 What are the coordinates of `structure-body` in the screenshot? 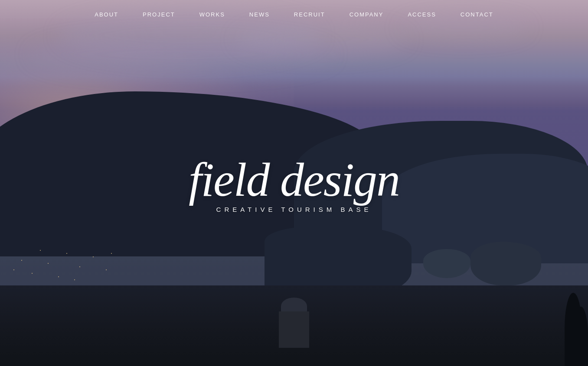 It's located at (294, 330).